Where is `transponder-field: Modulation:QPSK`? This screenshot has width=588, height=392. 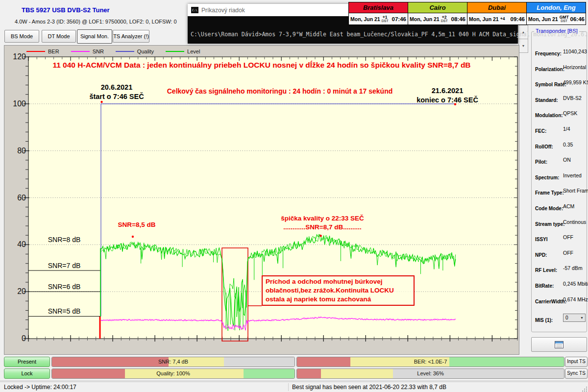
transponder-field: Modulation:QPSK is located at coordinates (559, 118).